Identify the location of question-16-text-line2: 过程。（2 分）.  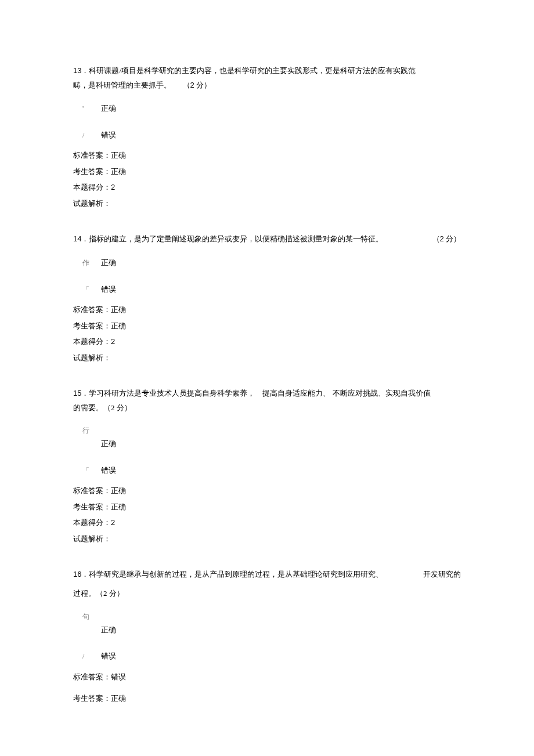
(267, 594).